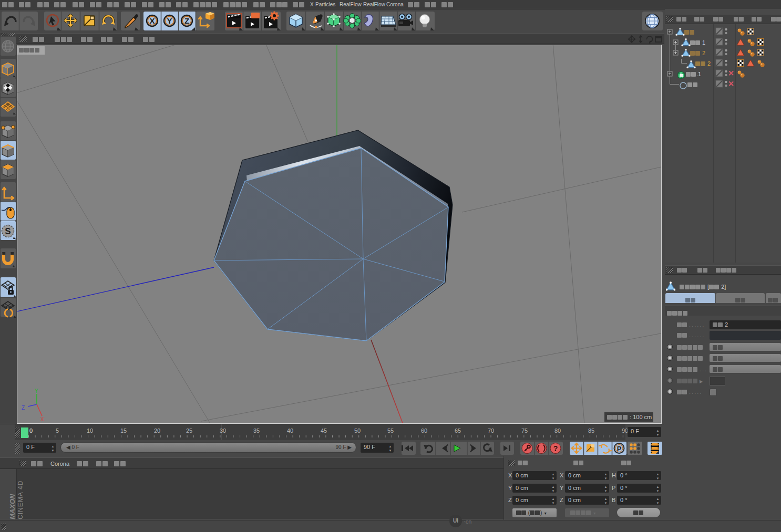  Describe the element at coordinates (357, 431) in the screenshot. I see `svg-text: 50` at that location.